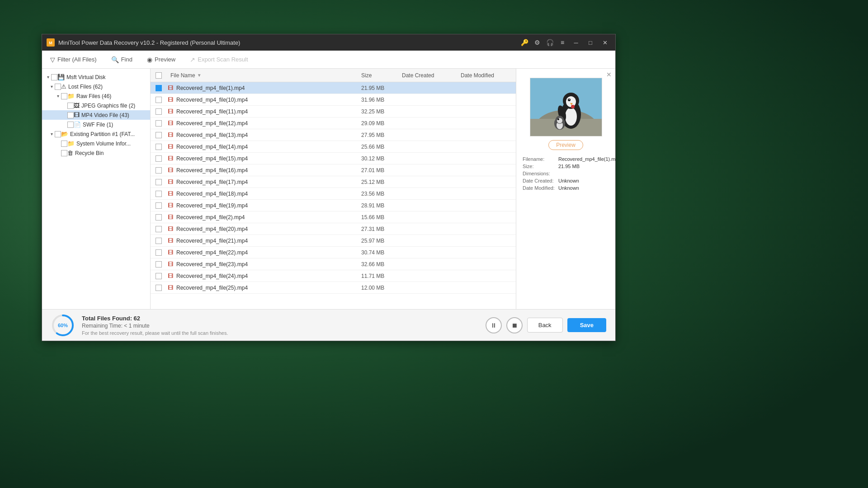 This screenshot has width=868, height=488. What do you see at coordinates (333, 288) in the screenshot?
I see `file-row: 🎞 Recovered_mp4_file(25).mp4 12.00 MB` at bounding box center [333, 288].